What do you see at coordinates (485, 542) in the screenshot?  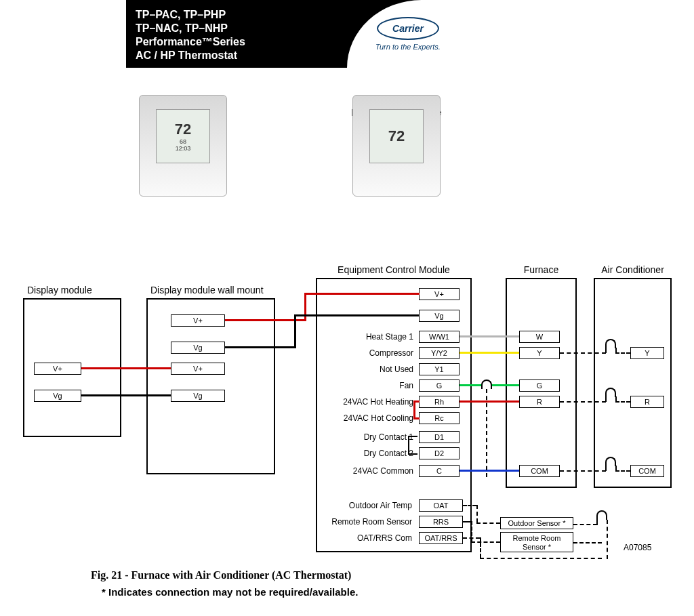 I see `dash-rrs-c` at bounding box center [485, 542].